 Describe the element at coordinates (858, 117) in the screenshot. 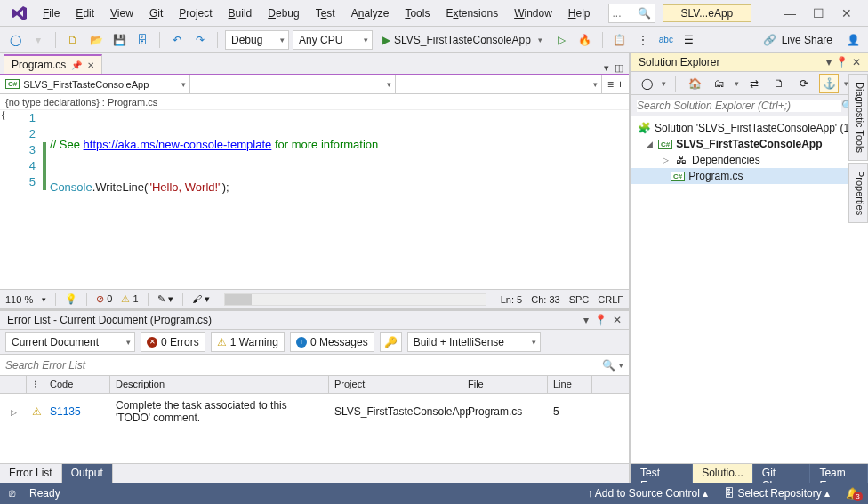

I see `side-tab-diagnostic: Diagnostic Tools` at that location.